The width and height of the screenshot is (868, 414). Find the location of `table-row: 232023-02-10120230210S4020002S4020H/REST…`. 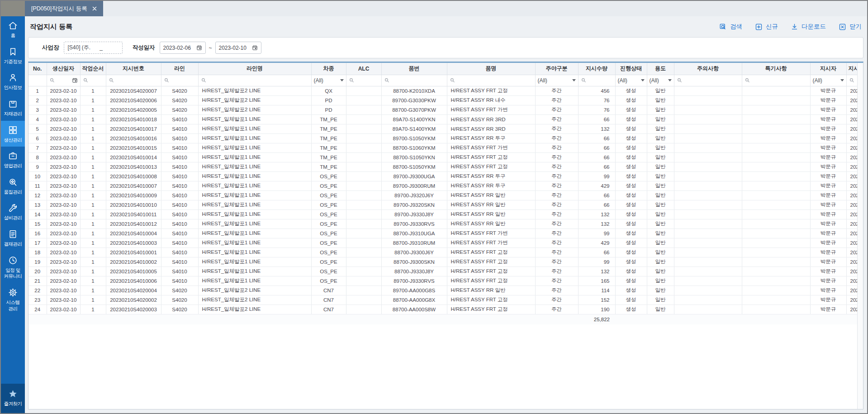

table-row: 232023-02-10120230210S4020002S4020H/REST… is located at coordinates (443, 300).